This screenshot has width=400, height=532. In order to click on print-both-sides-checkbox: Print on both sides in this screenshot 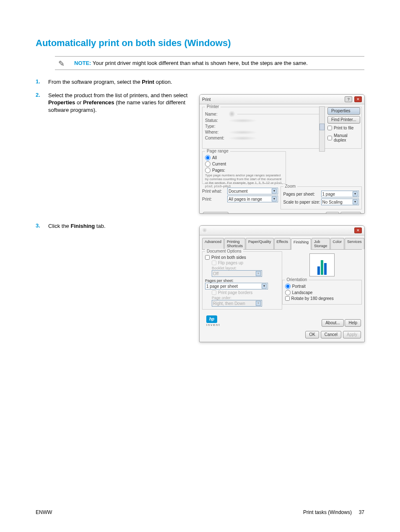, I will do `click(242, 257)`.